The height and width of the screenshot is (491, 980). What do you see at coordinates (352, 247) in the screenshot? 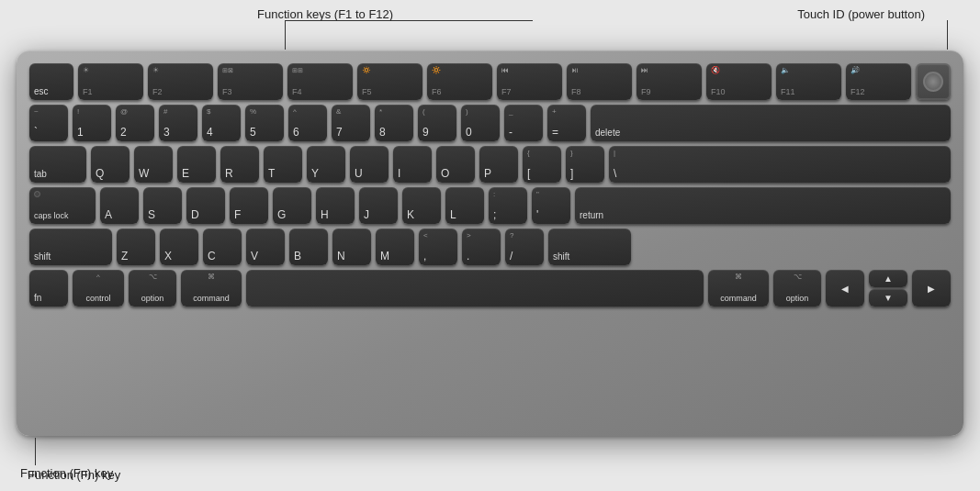
I see `key-n: N` at bounding box center [352, 247].